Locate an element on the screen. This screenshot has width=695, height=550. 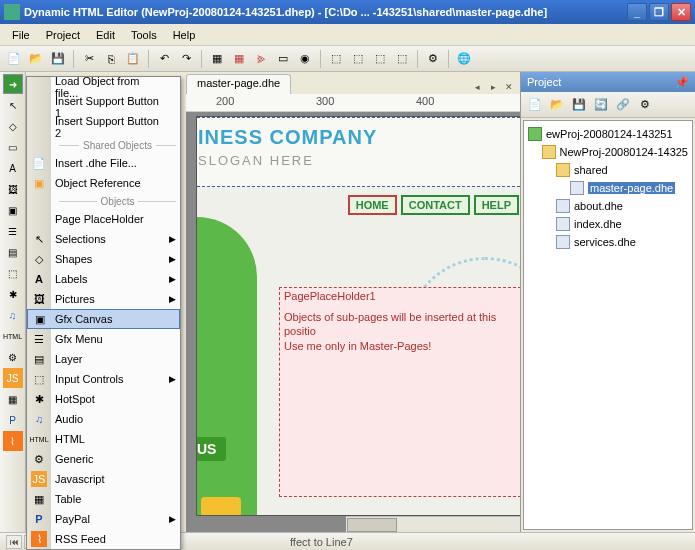
undo-icon: ↶ is located at coordinates (164, 59).